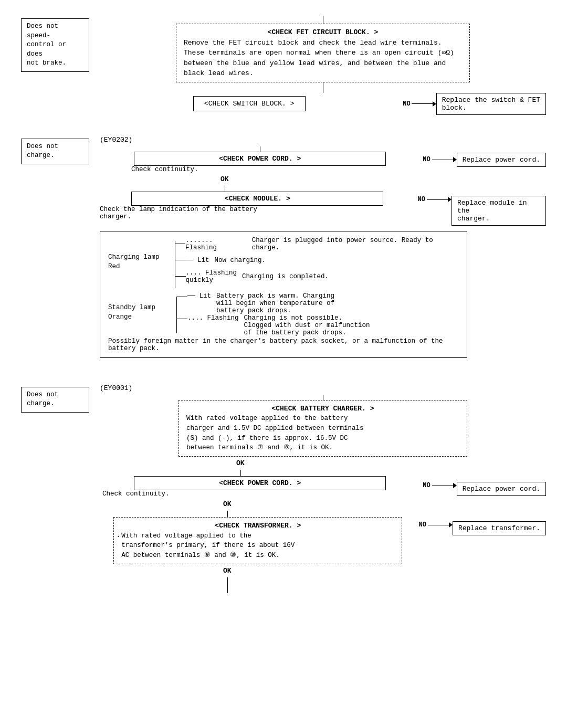 The image size is (567, 728). Describe the element at coordinates (438, 525) in the screenshot. I see `no-hline-transformer` at that location.